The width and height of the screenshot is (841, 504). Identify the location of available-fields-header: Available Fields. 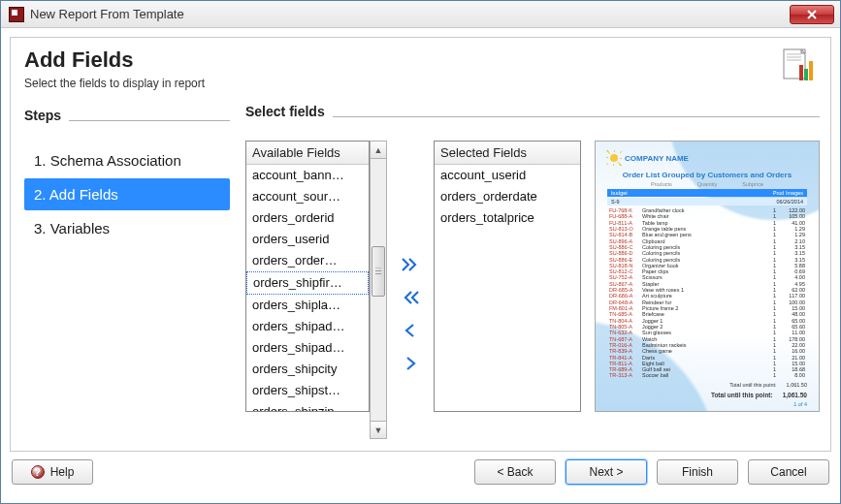
(307, 153).